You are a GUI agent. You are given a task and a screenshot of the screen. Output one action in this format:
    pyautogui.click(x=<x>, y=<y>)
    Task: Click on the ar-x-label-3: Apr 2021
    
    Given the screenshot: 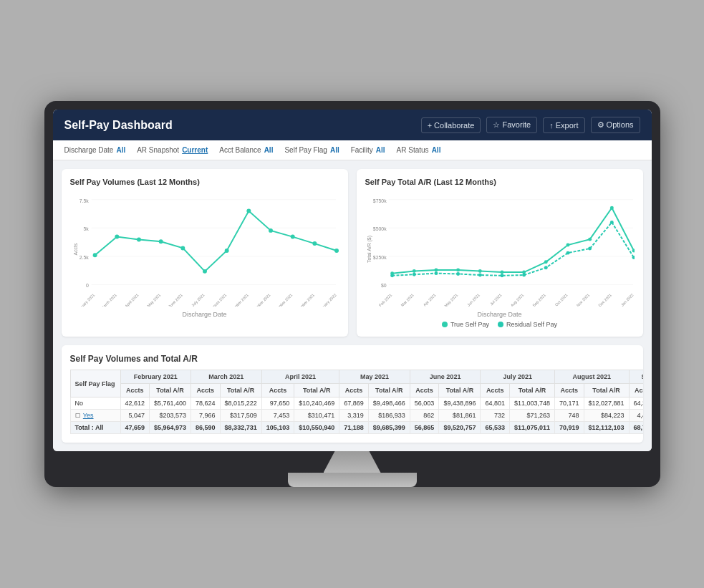 What is the action you would take?
    pyautogui.click(x=429, y=299)
    